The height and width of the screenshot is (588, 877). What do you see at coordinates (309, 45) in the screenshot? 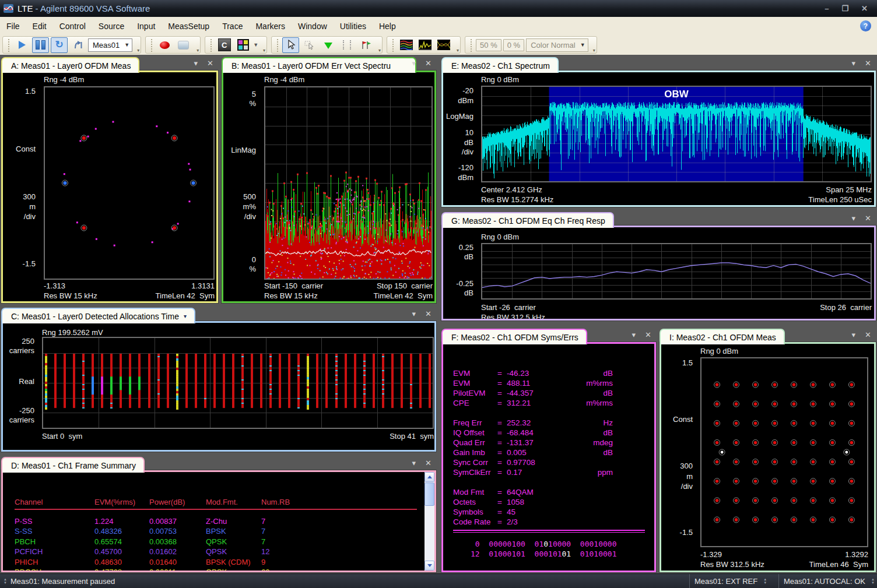
I see `zoom-select-button` at bounding box center [309, 45].